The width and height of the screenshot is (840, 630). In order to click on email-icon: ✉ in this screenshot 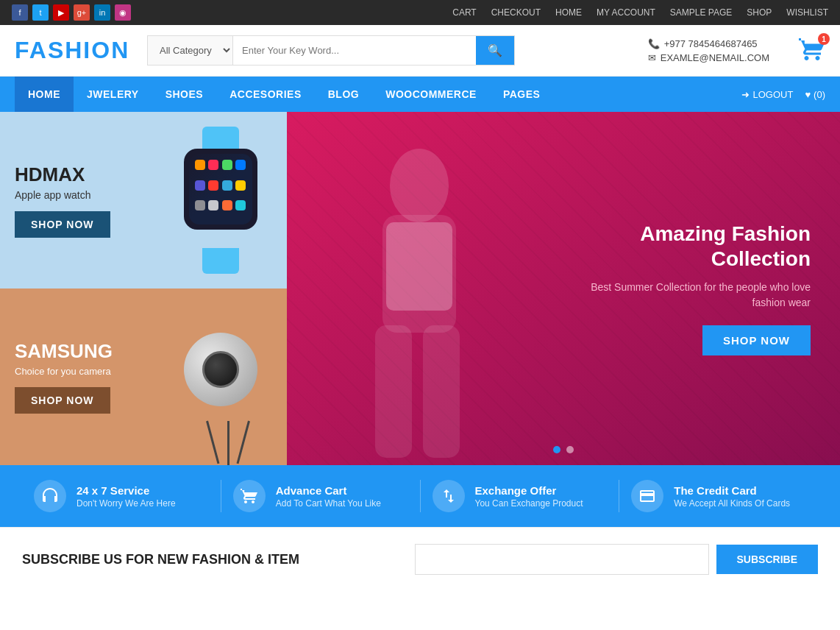, I will do `click(652, 57)`.